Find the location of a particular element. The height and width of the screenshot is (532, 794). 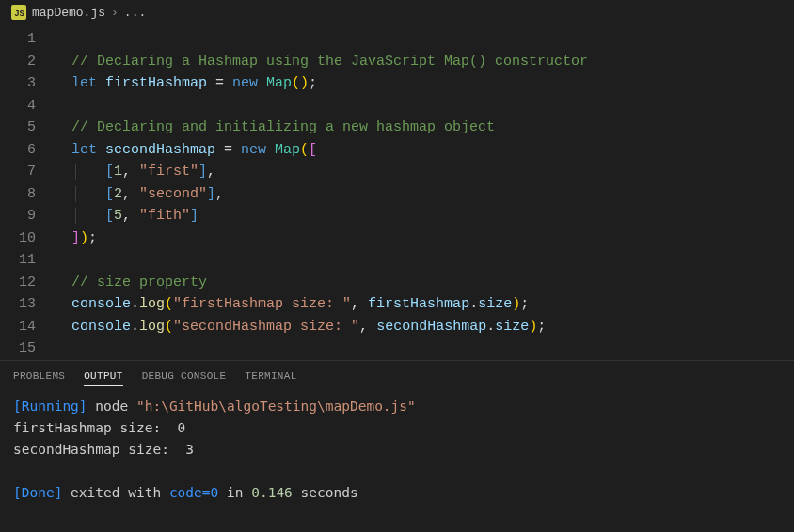

breadcrumb: JS mapDemo.js › ... is located at coordinates (397, 12).